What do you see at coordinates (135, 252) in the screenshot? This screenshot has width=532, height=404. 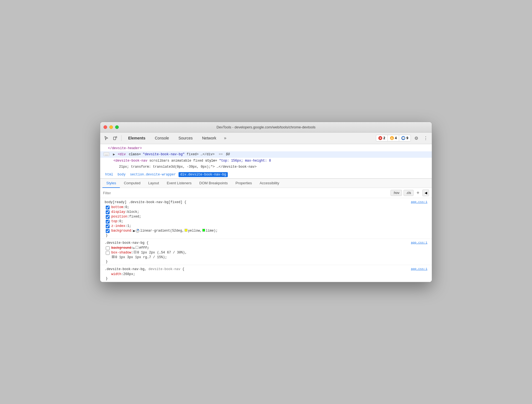 I see `swatch-boxshadow1` at bounding box center [135, 252].